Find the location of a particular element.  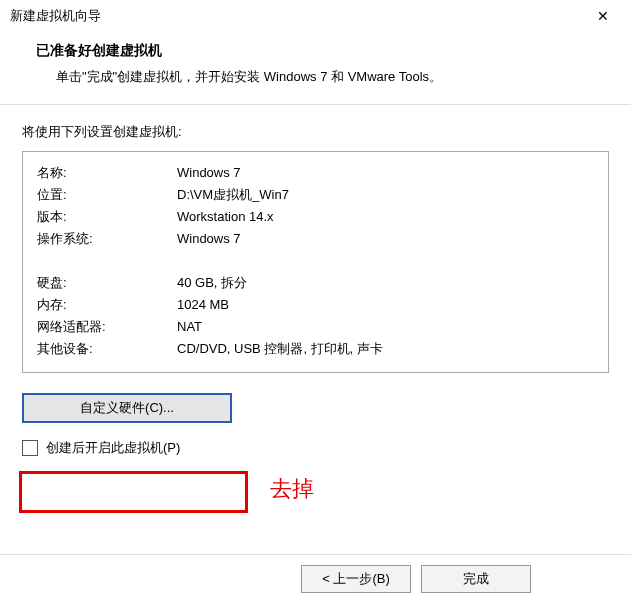

settings-row: 硬盘: 40 GB, 拆分 is located at coordinates (316, 283).